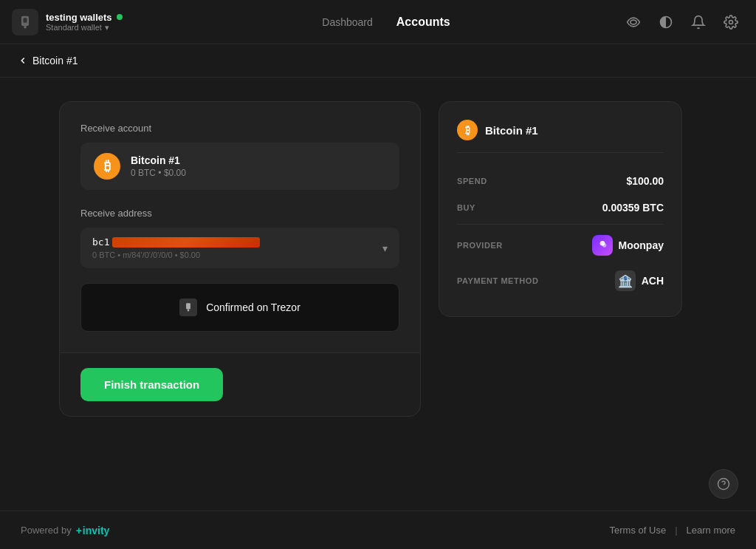 The width and height of the screenshot is (756, 549). Describe the element at coordinates (188, 307) in the screenshot. I see `trezor-small-icon` at that location.